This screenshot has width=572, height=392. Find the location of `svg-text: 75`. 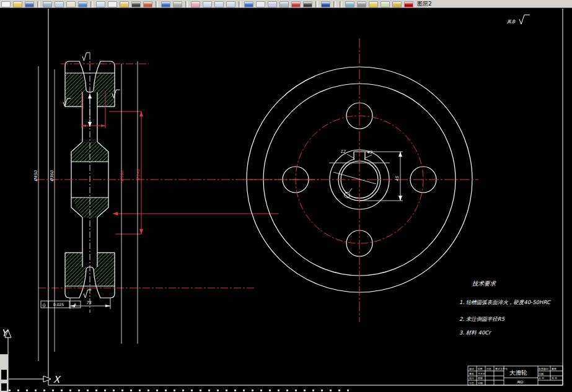

svg-text: 75 is located at coordinates (89, 303).